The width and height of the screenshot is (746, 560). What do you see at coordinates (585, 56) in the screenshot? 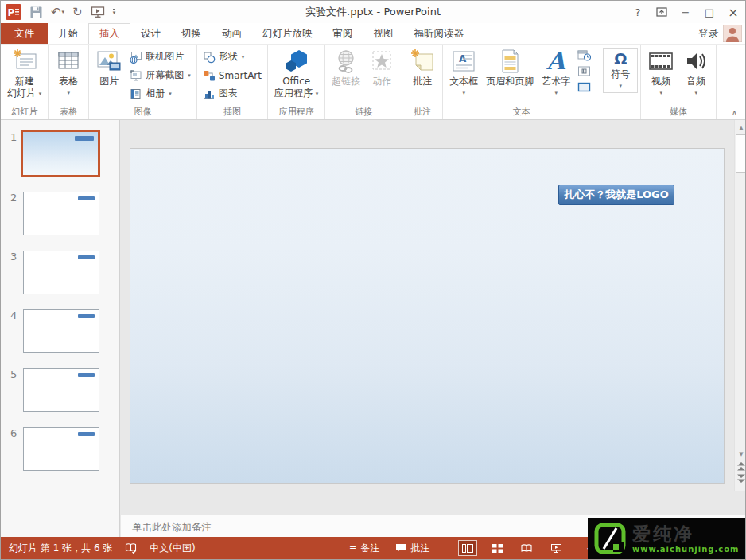
I see `date-time-button` at bounding box center [585, 56].